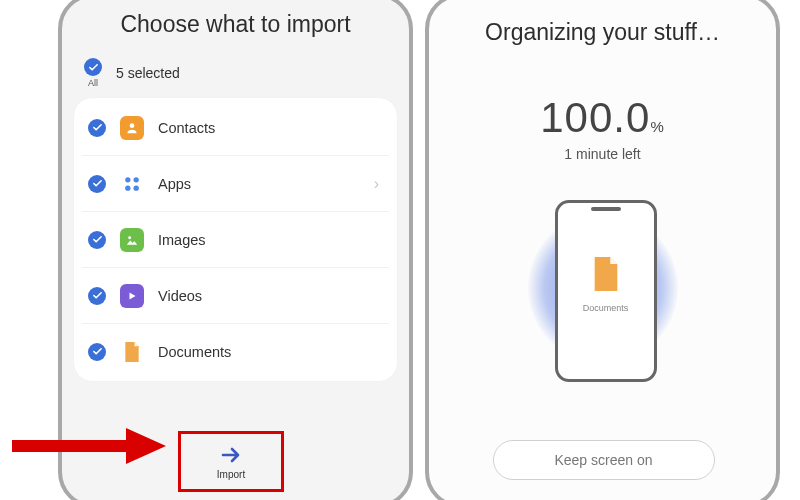 The image size is (800, 500). What do you see at coordinates (606, 291) in the screenshot?
I see `device-outline: Documents` at bounding box center [606, 291].